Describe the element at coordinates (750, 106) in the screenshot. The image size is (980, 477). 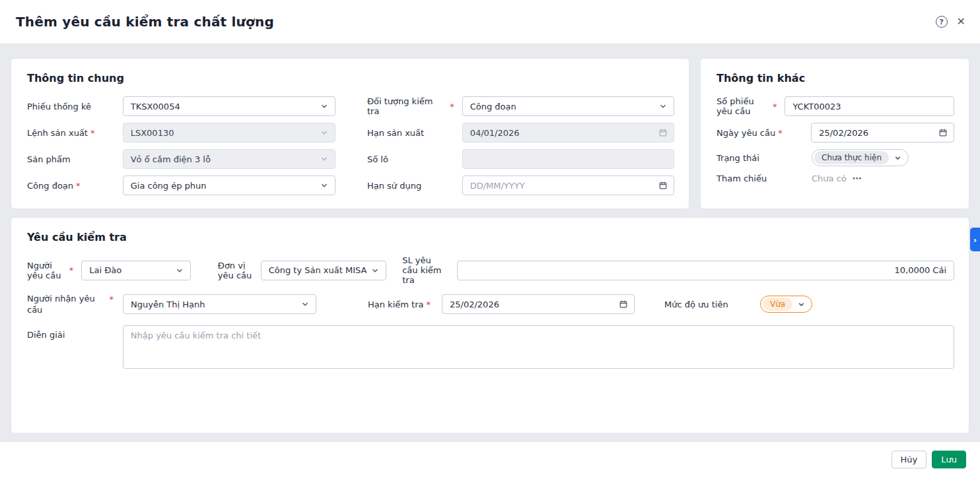
I see `so-phieu-yeu-cau-label: Số phiếu yêu cầu*` at that location.